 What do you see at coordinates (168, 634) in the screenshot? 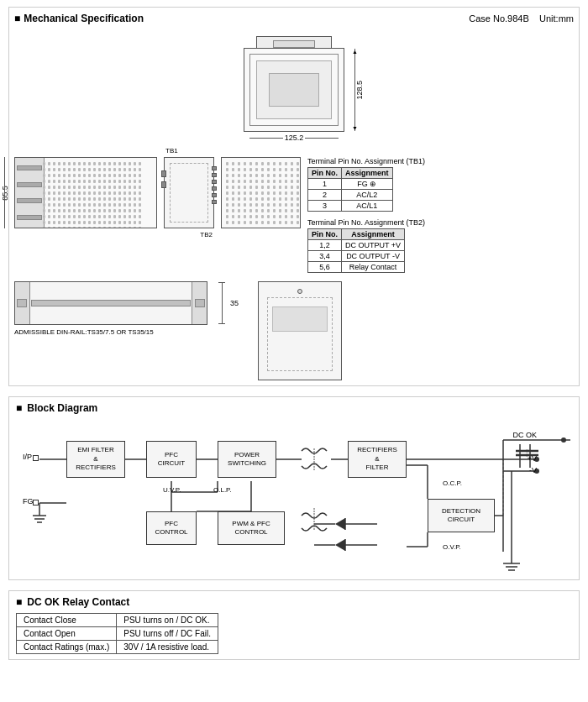
I see `table-cell: PSU turns off / DC Fail.` at bounding box center [168, 634].